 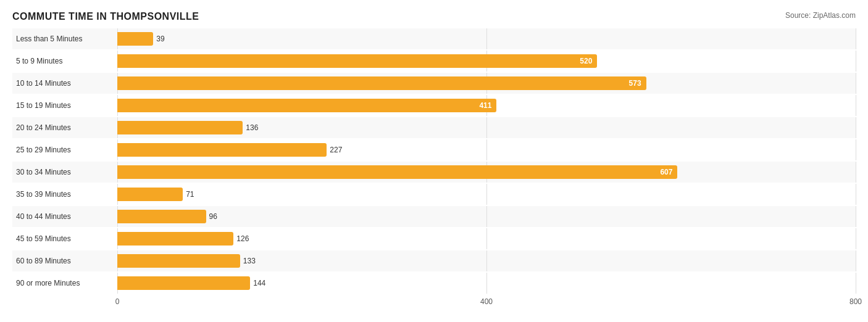 I want to click on bar-label: 90 or more Minutes, so click(x=65, y=283).